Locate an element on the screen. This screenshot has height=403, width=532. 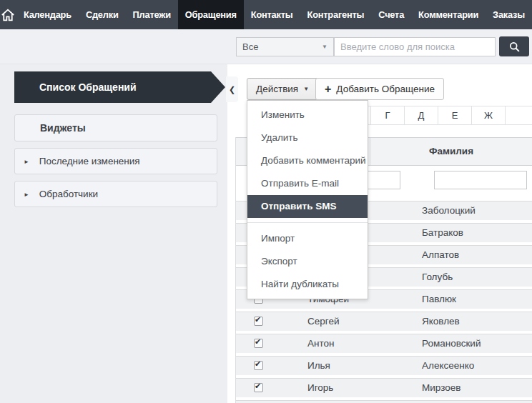
cell-lastname: Заболоцкий is located at coordinates (449, 211).